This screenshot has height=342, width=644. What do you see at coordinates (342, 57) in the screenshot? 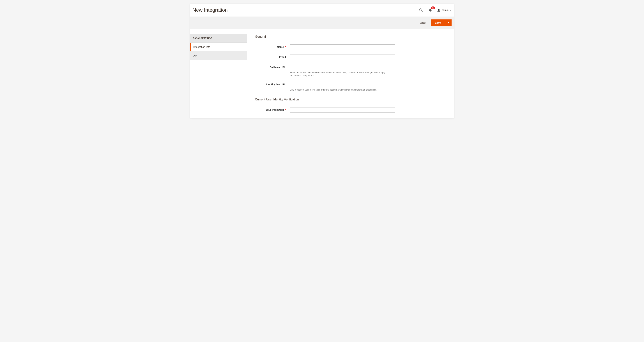
I see `input-email` at bounding box center [342, 57].